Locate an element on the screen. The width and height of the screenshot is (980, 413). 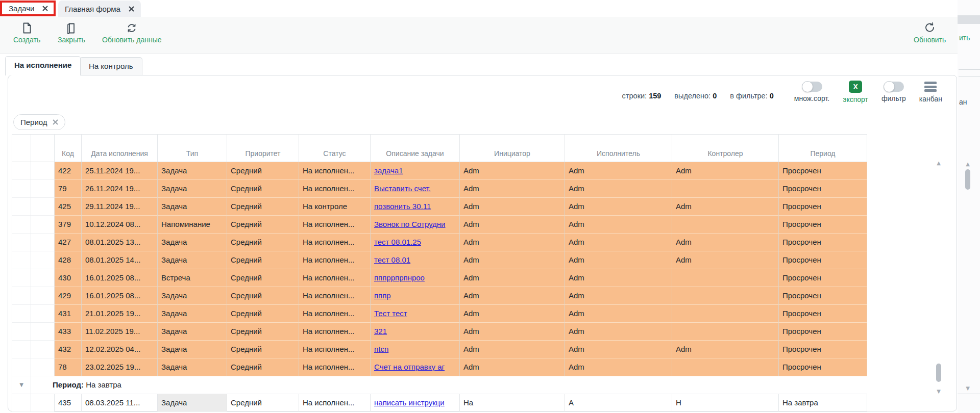
group-row-period-tomorrow: ▼ Период: На завтра is located at coordinates (440, 385).